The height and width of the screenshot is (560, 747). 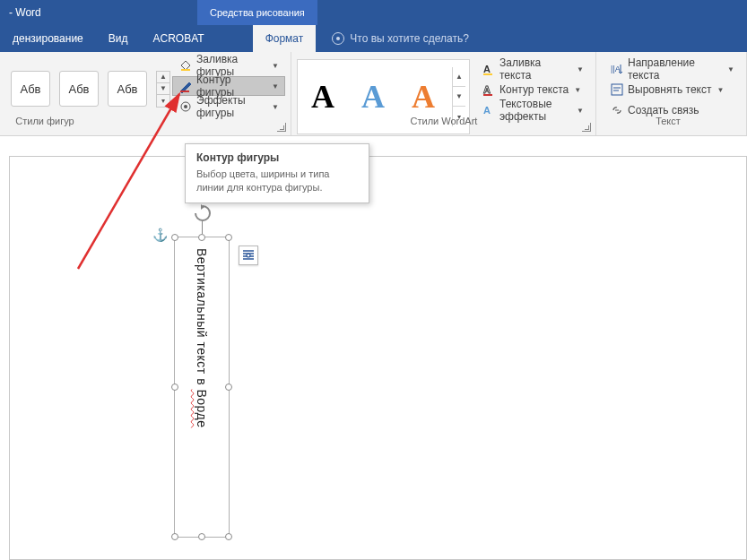 I want to click on tab-view: Вид, so click(x=118, y=39).